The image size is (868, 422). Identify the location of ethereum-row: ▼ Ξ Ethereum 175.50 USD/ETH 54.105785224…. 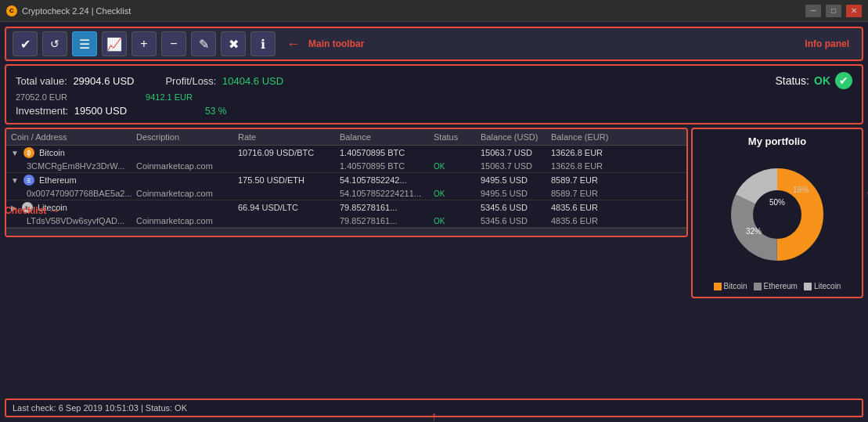
(346, 180).